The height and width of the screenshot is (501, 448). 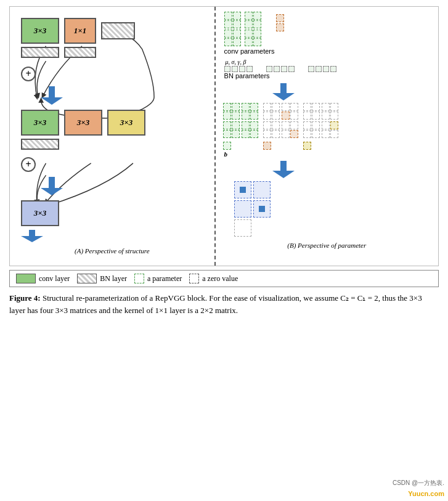 I want to click on b-cell-green, so click(x=227, y=145).